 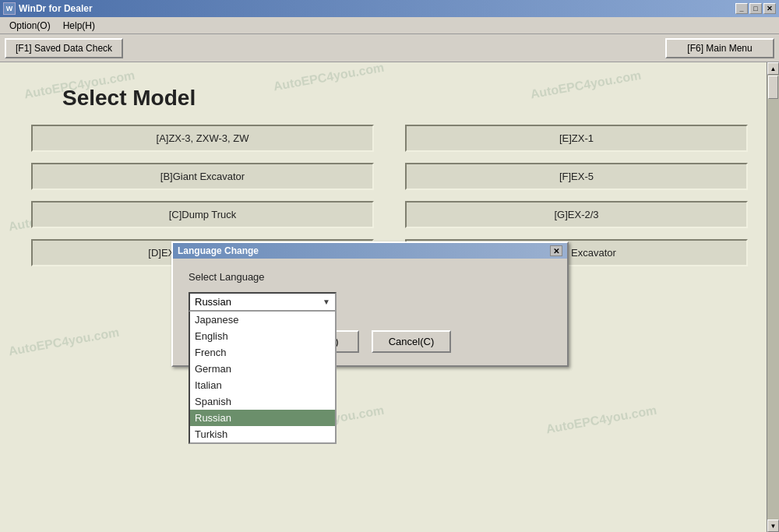 What do you see at coordinates (263, 435) in the screenshot?
I see `lang-option-turkish: Turkish` at bounding box center [263, 435].